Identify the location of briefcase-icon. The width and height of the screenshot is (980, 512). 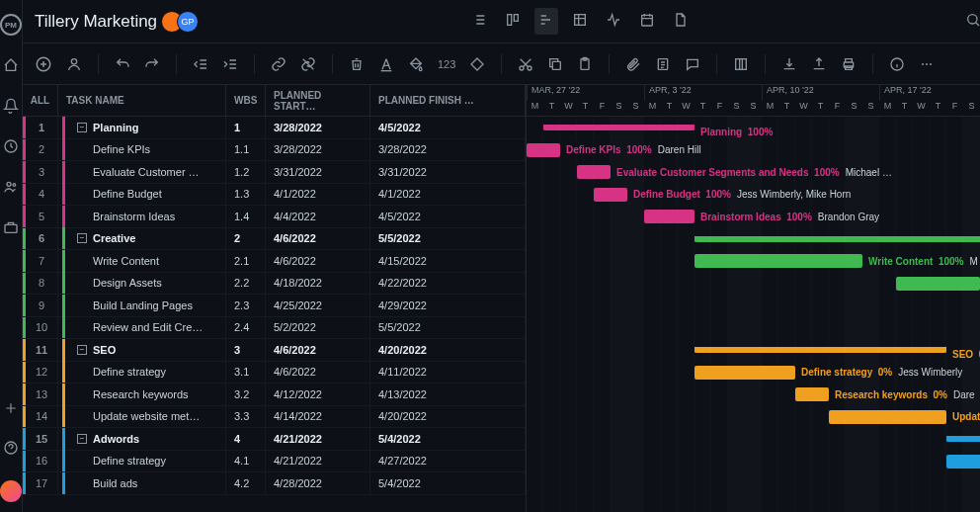
(11, 229).